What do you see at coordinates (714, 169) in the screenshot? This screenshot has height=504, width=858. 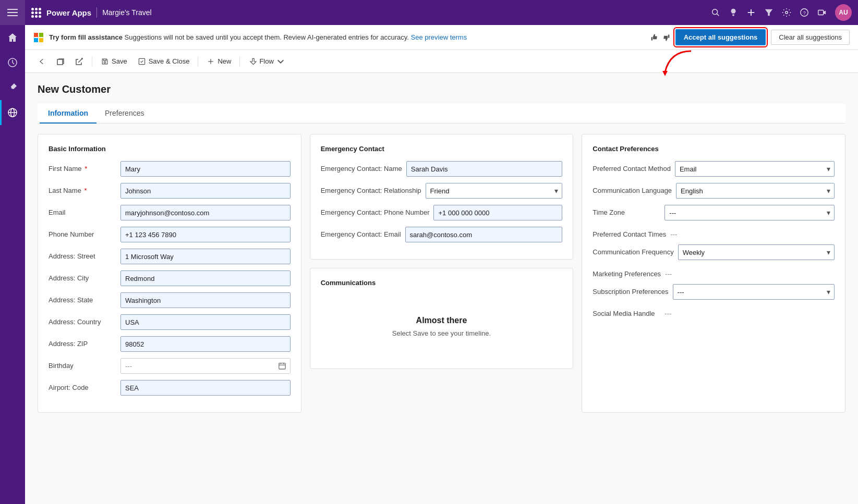 I see `field-row-contact-method: Preferred Contact Method Email Phone Mai…` at bounding box center [714, 169].